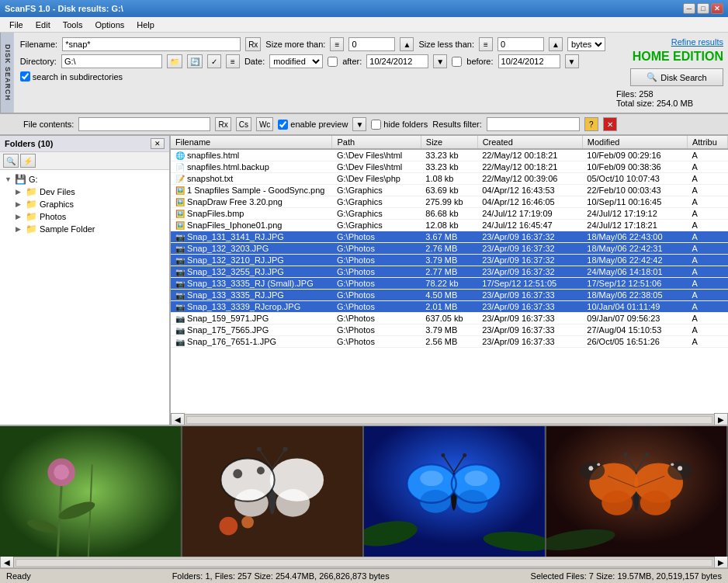  What do you see at coordinates (7, 73) in the screenshot?
I see `disk-search-tab: DISK SEARCH` at bounding box center [7, 73].